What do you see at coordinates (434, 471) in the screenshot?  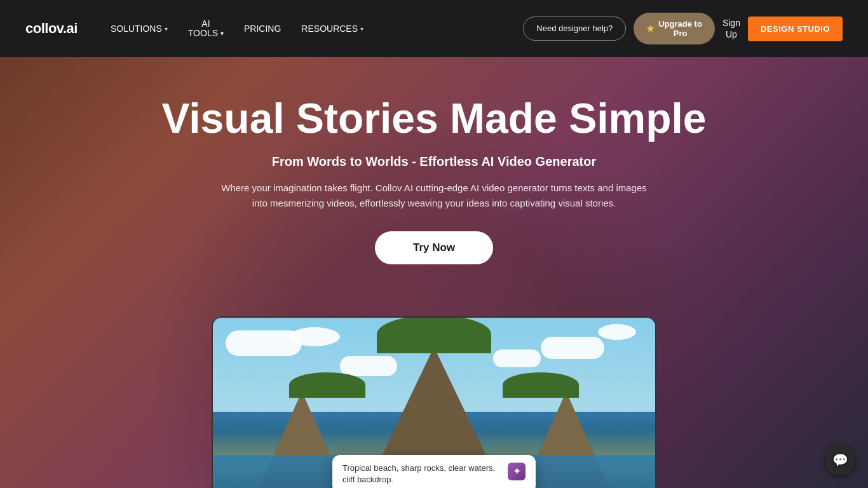 I see `prompt-box: Tropical beach, sharp rocks, clear water…` at bounding box center [434, 471].